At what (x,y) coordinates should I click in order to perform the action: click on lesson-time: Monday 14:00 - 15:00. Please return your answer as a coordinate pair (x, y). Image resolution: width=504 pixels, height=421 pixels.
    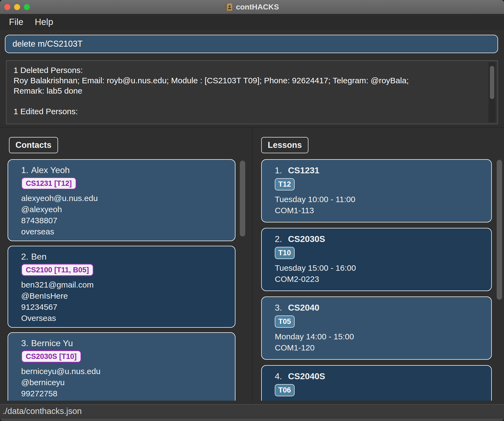
    Looking at the image, I should click on (377, 336).